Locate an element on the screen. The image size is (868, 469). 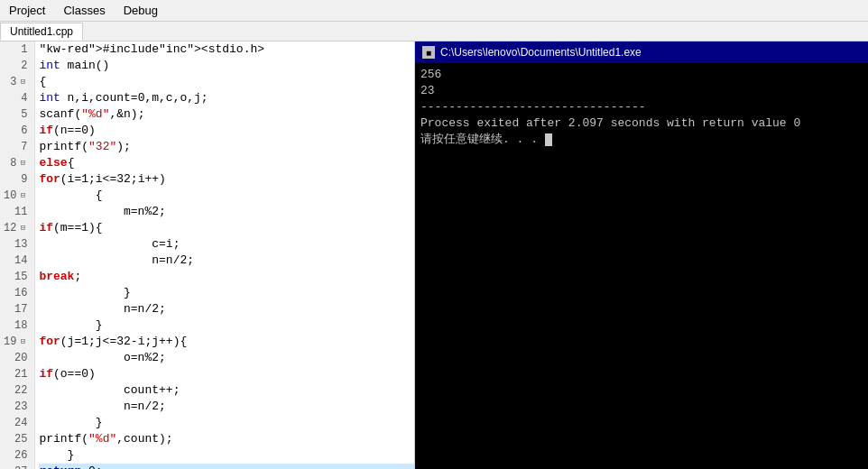
terminal-title: C:\Users\lenovo\Documents\Untitled1.exe is located at coordinates (541, 52).